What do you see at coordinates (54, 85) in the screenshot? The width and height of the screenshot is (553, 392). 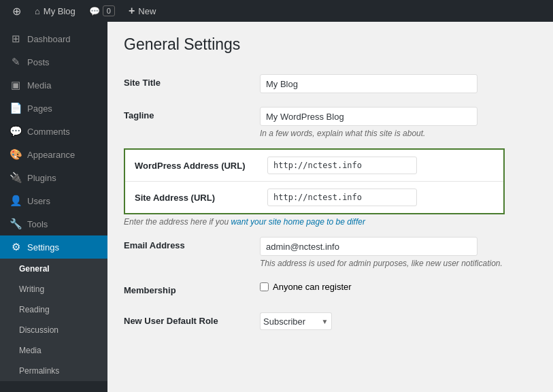 I see `sidebar-item-media: ▣ Media` at bounding box center [54, 85].